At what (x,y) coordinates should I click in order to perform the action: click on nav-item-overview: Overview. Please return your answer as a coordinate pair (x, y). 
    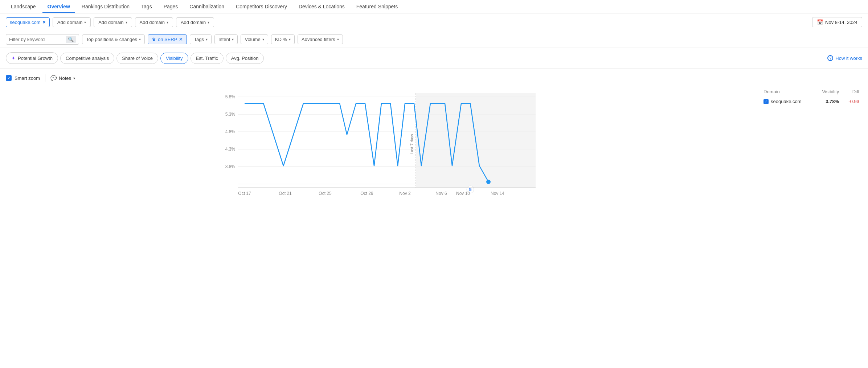
    Looking at the image, I should click on (59, 7).